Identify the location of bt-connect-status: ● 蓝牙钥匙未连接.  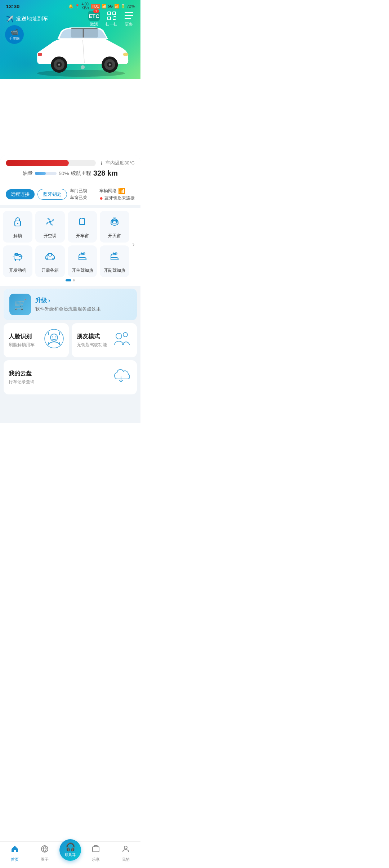
(117, 198).